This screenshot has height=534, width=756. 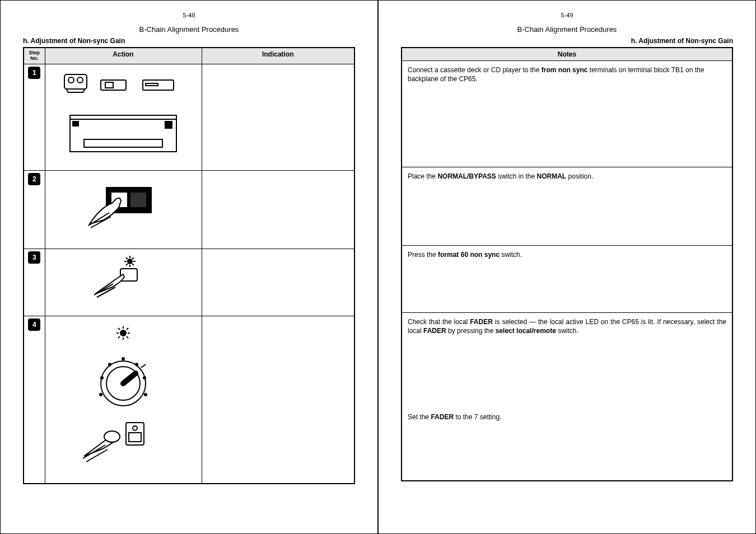 What do you see at coordinates (564, 70) in the screenshot?
I see `note-bold: from non sync` at bounding box center [564, 70].